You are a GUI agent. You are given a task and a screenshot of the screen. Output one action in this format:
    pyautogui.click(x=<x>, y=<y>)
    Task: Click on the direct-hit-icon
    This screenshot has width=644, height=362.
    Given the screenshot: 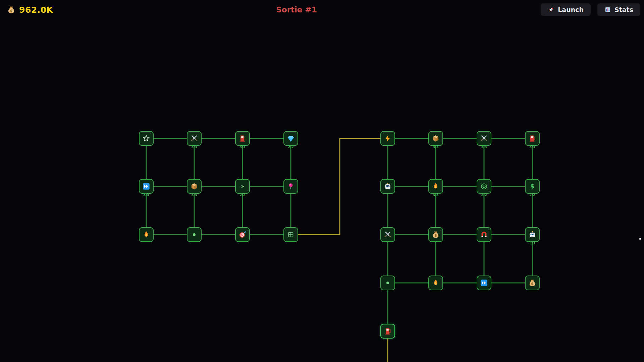 What is the action you would take?
    pyautogui.click(x=243, y=235)
    